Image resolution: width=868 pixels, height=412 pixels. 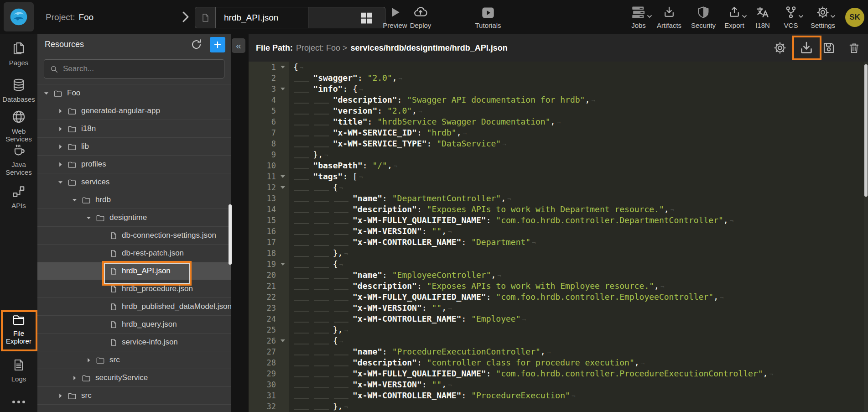 I want to click on rail-item-java-services: Java Services, so click(x=19, y=160).